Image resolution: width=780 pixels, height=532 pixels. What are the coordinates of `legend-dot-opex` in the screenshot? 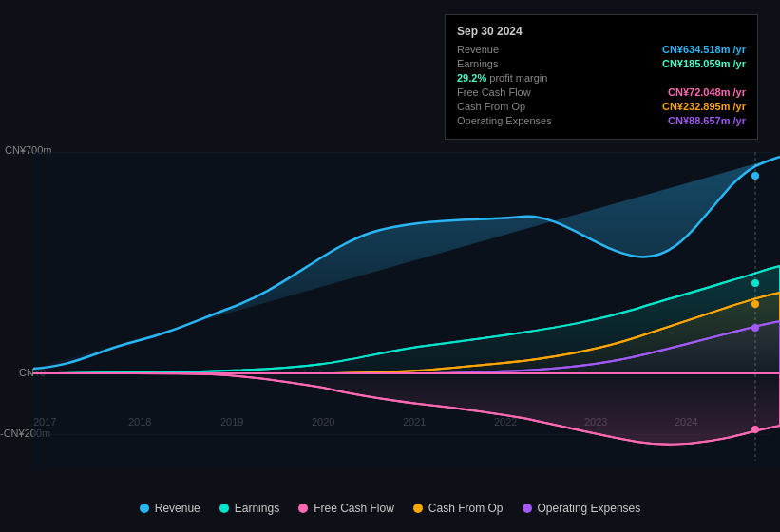 It's located at (527, 508).